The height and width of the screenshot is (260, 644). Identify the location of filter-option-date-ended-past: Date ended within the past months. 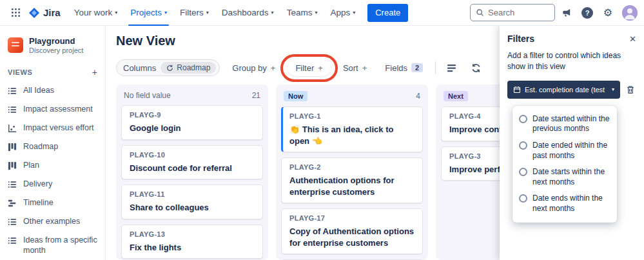
(565, 151).